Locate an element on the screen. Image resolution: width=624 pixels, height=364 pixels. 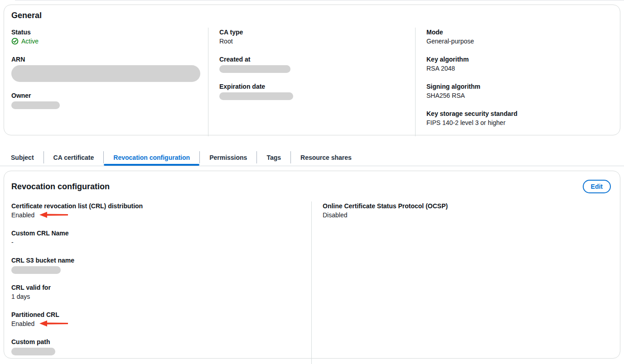
key-storage-value: FIPS 140-2 level 3 or higher is located at coordinates (518, 123).